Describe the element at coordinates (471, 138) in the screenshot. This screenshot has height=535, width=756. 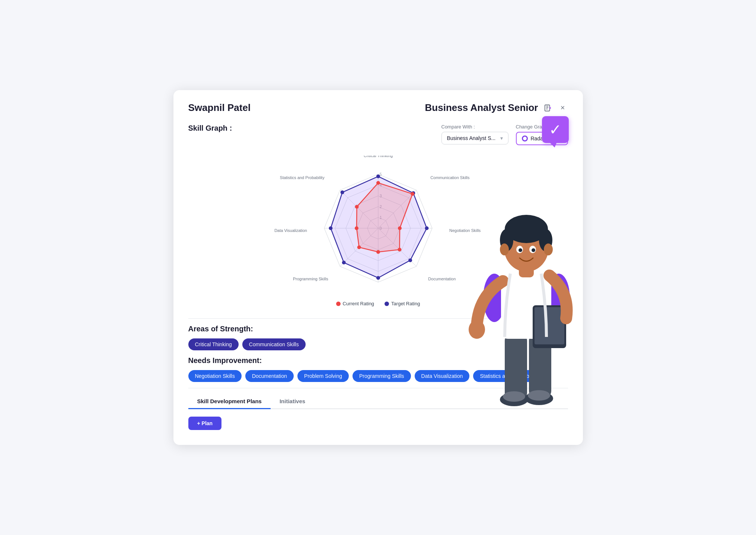
I see `compare-value: Business Analyst S...` at that location.